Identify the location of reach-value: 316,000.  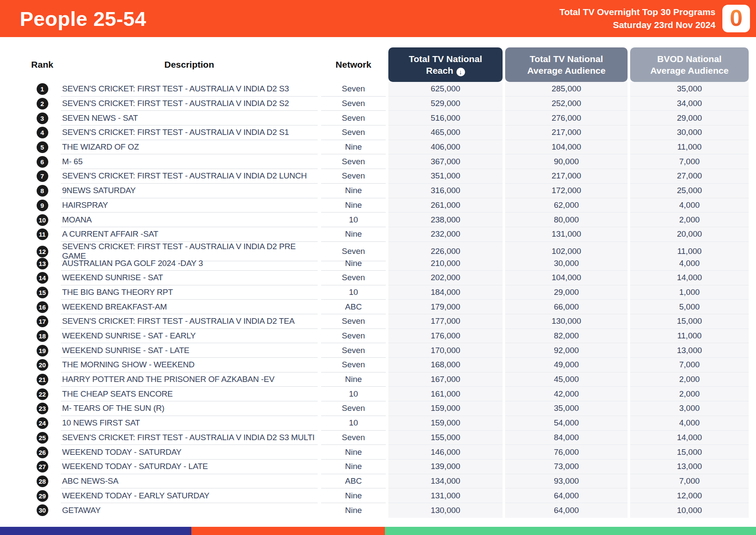
(446, 191).